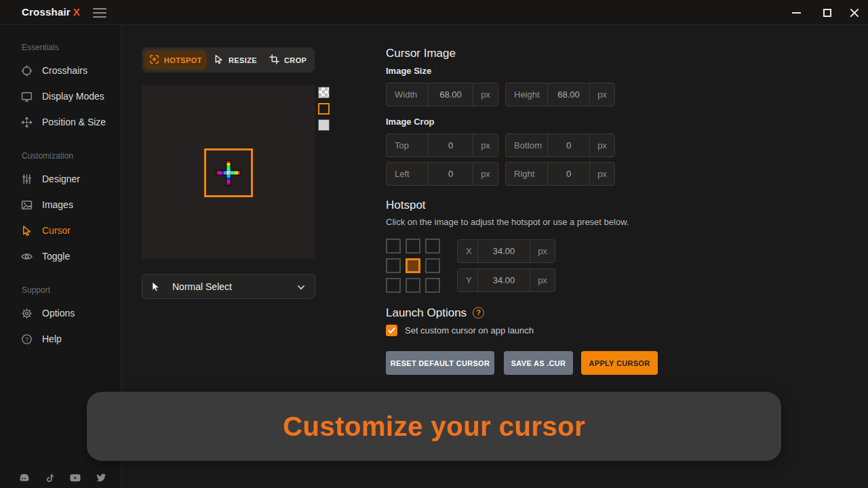 Image resolution: width=868 pixels, height=488 pixels. What do you see at coordinates (218, 60) in the screenshot?
I see `resize-cursor-icon` at bounding box center [218, 60].